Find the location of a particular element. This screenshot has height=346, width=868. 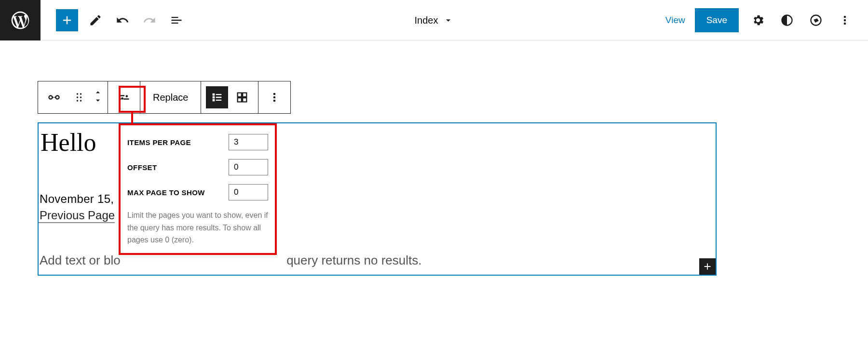

styles-button is located at coordinates (787, 20).